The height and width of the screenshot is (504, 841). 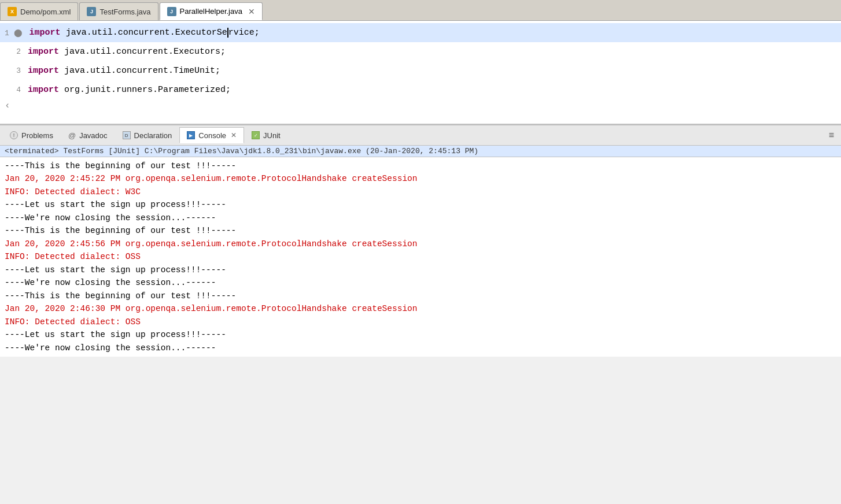 What do you see at coordinates (420, 10) in the screenshot?
I see `editor-tab-bar: X Demo/pom.xml J TestForms.java J Parall…` at bounding box center [420, 10].